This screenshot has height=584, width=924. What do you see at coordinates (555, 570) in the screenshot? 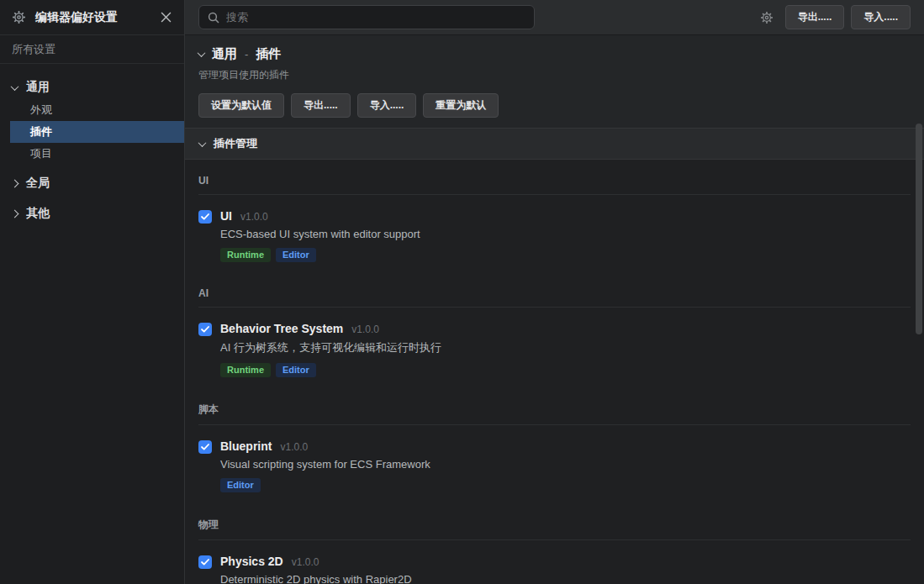
I see `plugin-row-physics-2d: Physics 2D v1.0.0 Deterministic 2D physi…` at bounding box center [555, 570].